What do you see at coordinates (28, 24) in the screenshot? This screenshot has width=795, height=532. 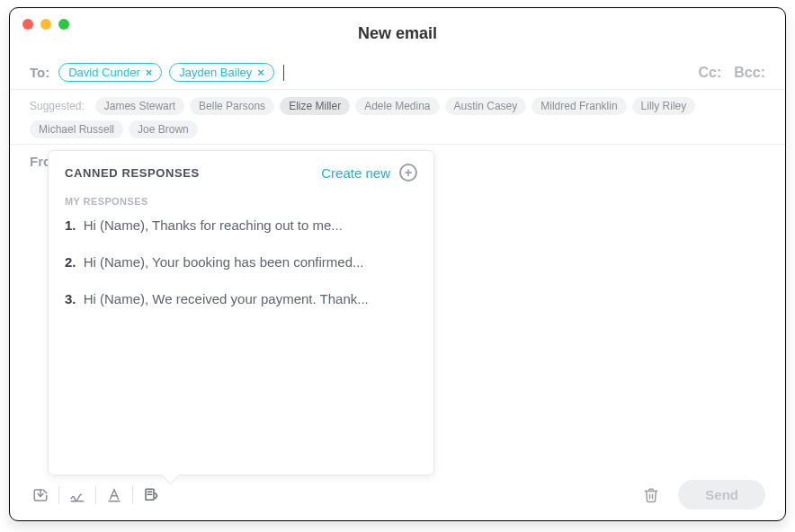 I see `close-window` at bounding box center [28, 24].